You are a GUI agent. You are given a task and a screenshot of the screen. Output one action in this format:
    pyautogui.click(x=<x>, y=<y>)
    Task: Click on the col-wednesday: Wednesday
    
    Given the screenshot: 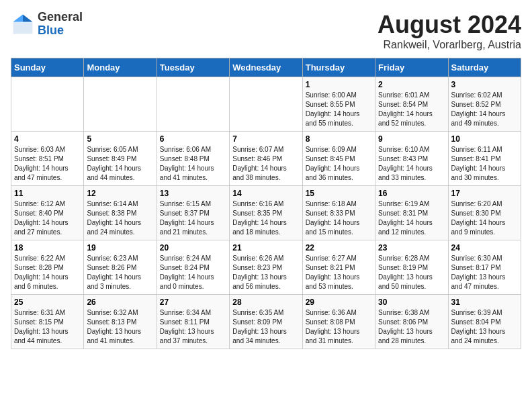 What is the action you would take?
    pyautogui.click(x=266, y=68)
    